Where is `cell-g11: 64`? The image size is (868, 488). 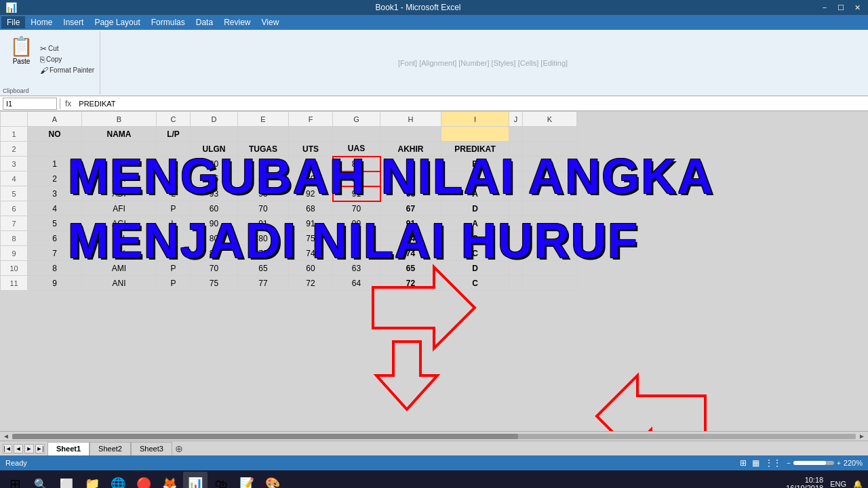
cell-g11: 64 is located at coordinates (357, 283).